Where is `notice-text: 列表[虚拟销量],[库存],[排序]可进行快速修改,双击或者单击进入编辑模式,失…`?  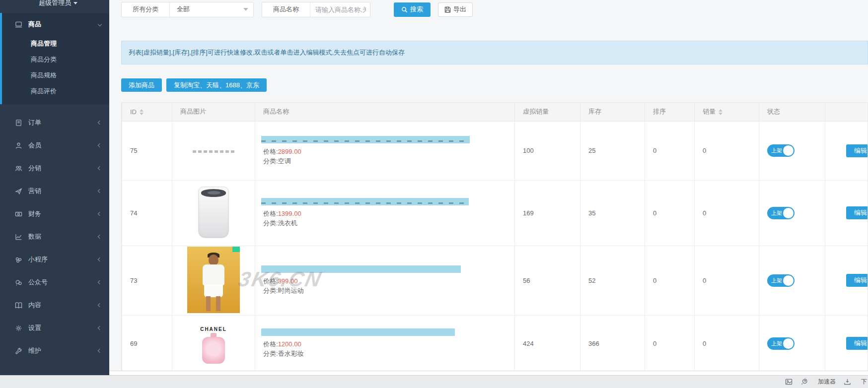 notice-text: 列表[虚拟销量],[库存],[排序]可进行快速修改,双击或者单击进入编辑模式,失… is located at coordinates (267, 53).